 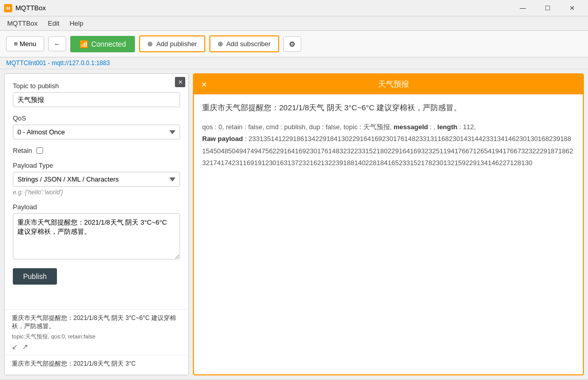 What do you see at coordinates (96, 323) in the screenshot?
I see `log-text: 重庆市天气部提醒您：2021/1/8天气 阴天 3°C~6°C 建议穿棉袄，严防…` at bounding box center [96, 323].